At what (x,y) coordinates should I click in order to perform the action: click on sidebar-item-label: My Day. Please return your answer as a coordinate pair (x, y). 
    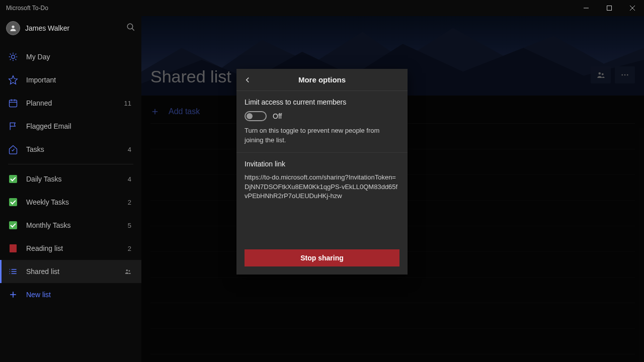
    Looking at the image, I should click on (78, 57).